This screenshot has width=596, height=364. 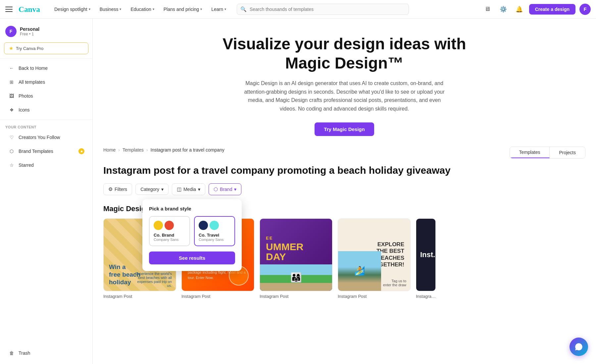 What do you see at coordinates (296, 296) in the screenshot?
I see `template-card-label-3: Instagram Post` at bounding box center [296, 296].